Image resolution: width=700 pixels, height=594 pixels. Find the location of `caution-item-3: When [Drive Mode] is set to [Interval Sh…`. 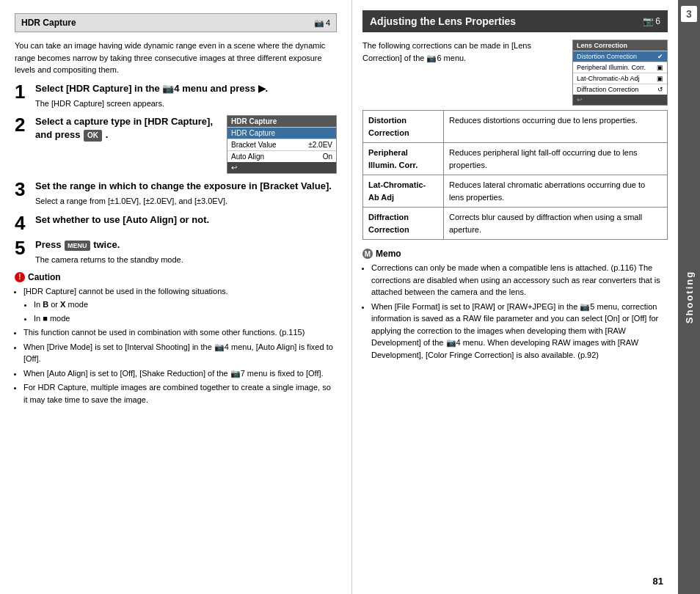

caution-item-3: When [Drive Mode] is set to [Interval Sh… is located at coordinates (181, 353).